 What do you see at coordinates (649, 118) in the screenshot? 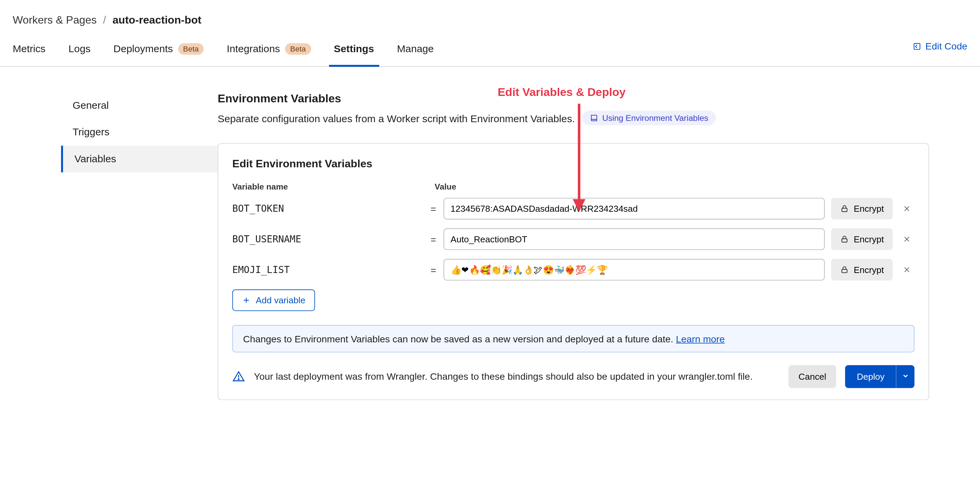
I see `doc-link-pill: Using Environment Variables` at bounding box center [649, 118].